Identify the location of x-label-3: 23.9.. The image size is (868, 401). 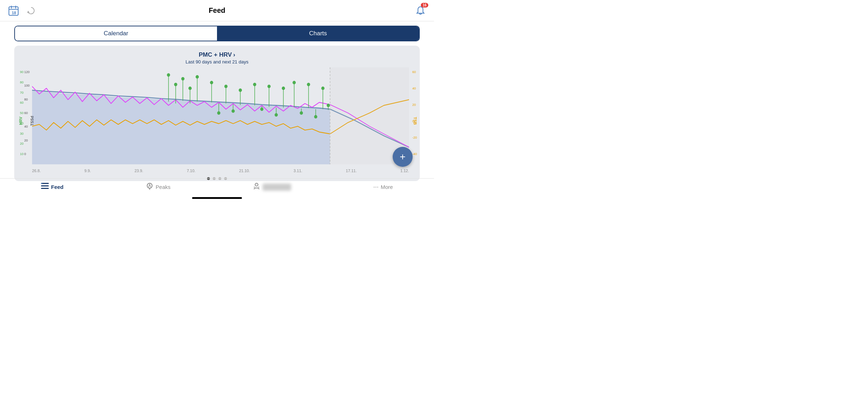
(139, 171).